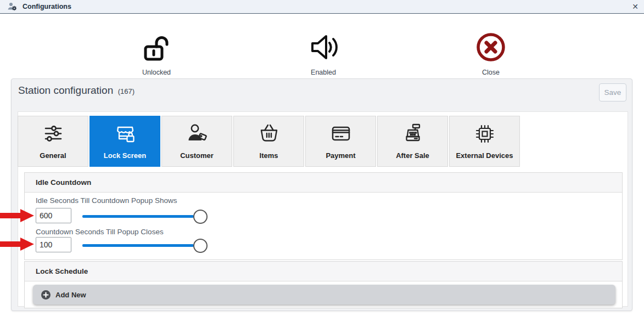  Describe the element at coordinates (53, 156) in the screenshot. I see `tab-label: General` at that location.